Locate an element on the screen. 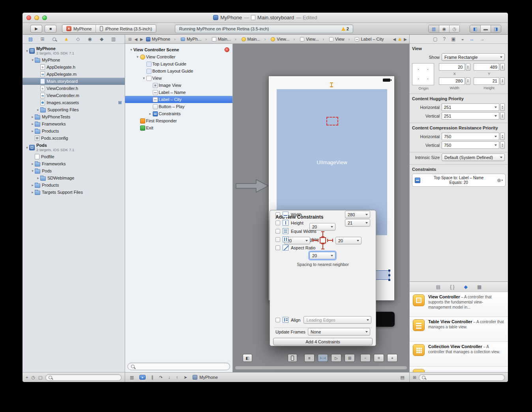 The width and height of the screenshot is (532, 412). file-row: Supporting Files is located at coordinates (73, 110).